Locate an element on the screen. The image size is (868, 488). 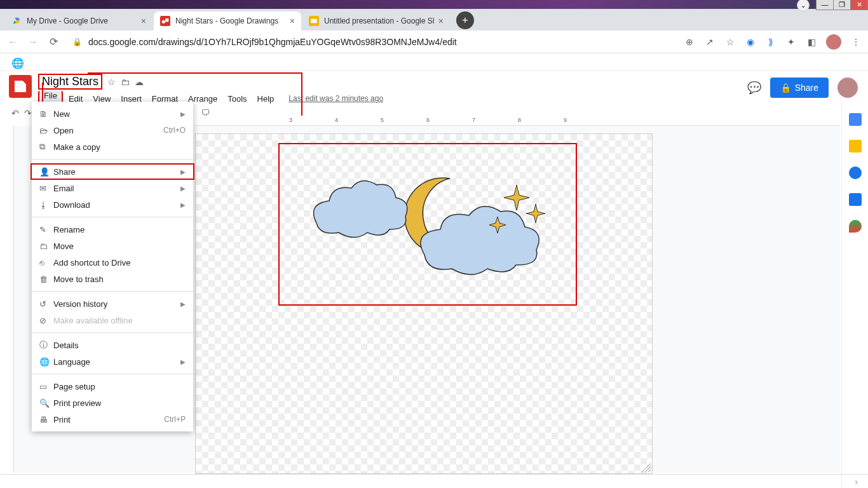
drawing-artwork is located at coordinates (424, 226).